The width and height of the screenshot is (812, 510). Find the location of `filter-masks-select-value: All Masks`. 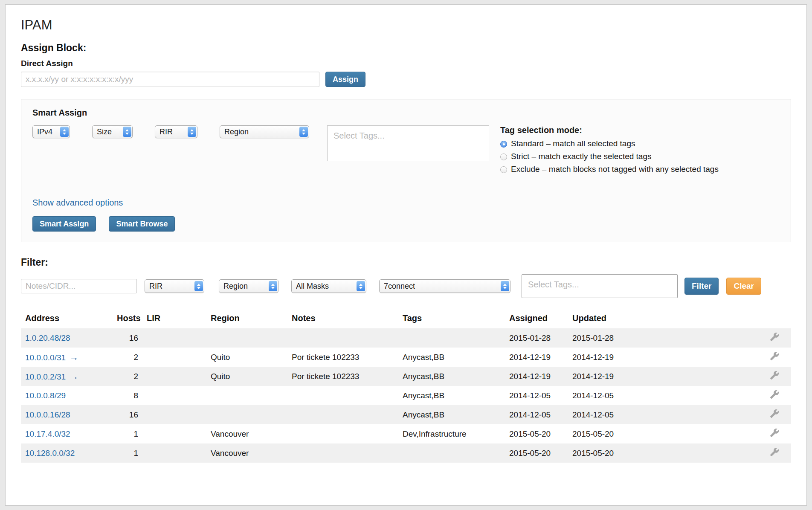

filter-masks-select-value: All Masks is located at coordinates (312, 287).